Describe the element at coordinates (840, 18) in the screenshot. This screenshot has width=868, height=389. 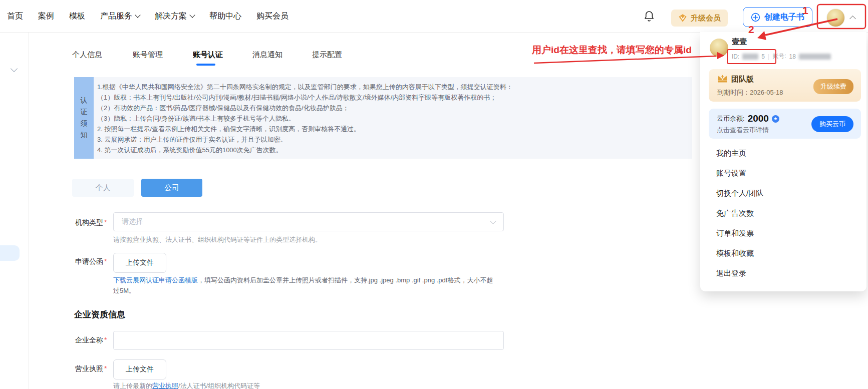
I see `account-menu-button` at that location.